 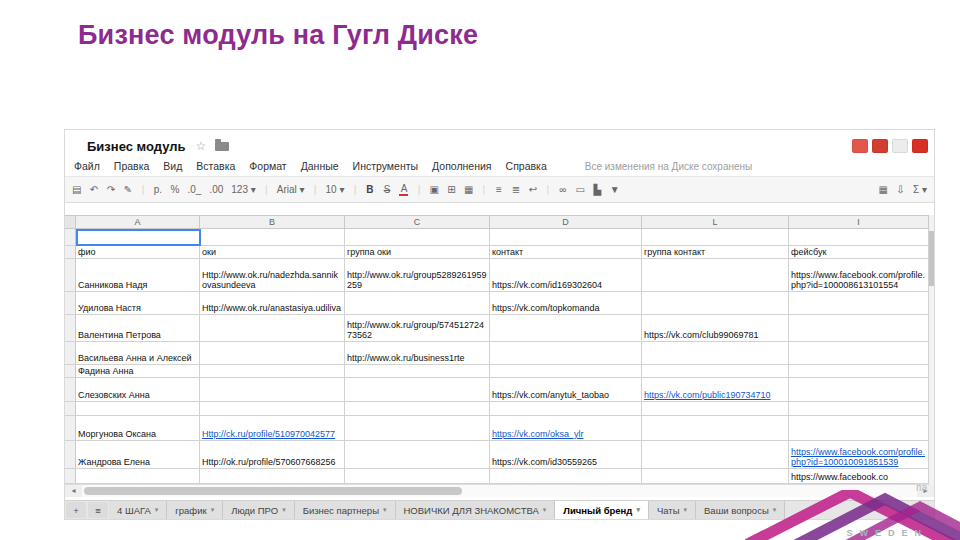 I want to click on menu-item-0: Файл, so click(x=87, y=166).